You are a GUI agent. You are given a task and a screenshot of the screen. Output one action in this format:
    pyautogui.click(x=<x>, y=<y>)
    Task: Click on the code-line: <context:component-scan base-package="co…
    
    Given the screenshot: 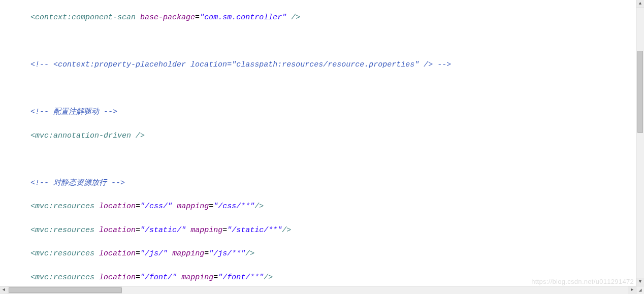 What is the action you would take?
    pyautogui.click(x=321, y=17)
    